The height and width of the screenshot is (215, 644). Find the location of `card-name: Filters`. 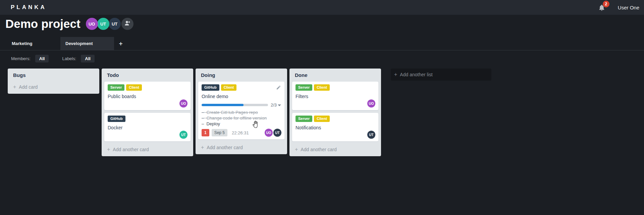

card-name: Filters is located at coordinates (335, 96).